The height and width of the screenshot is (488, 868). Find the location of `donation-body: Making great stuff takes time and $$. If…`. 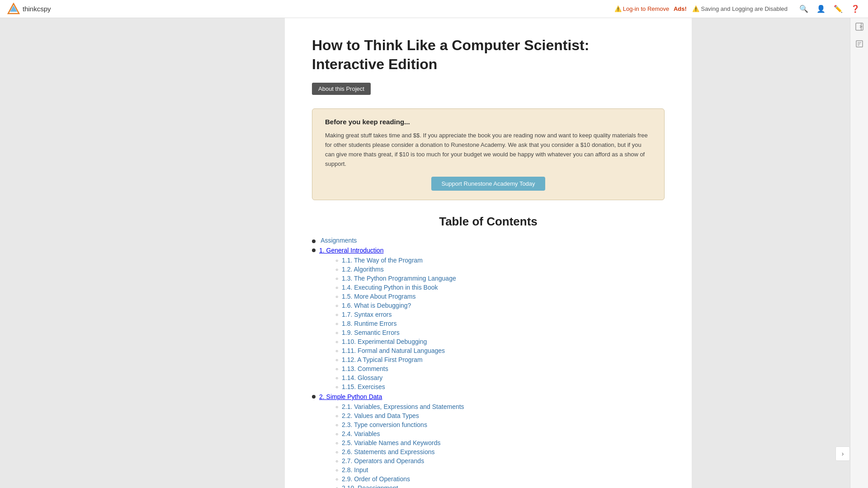

donation-body: Making great stuff takes time and $$. If… is located at coordinates (488, 150).